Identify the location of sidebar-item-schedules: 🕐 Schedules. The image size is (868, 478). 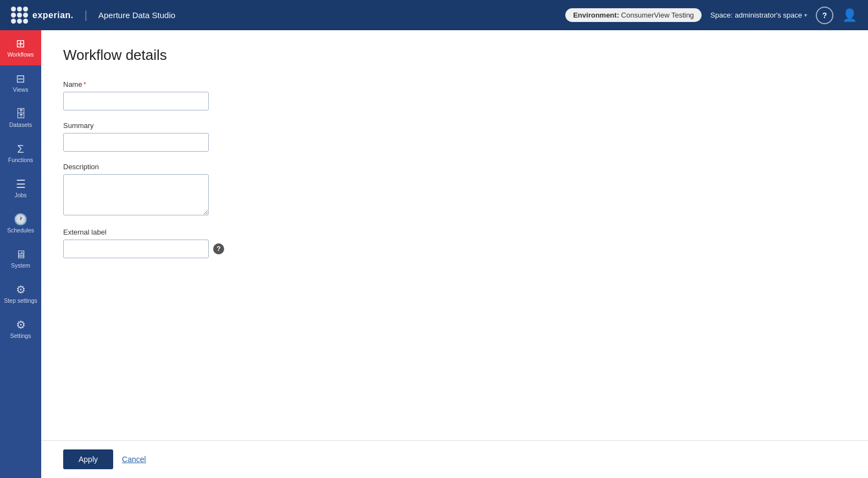
(21, 224).